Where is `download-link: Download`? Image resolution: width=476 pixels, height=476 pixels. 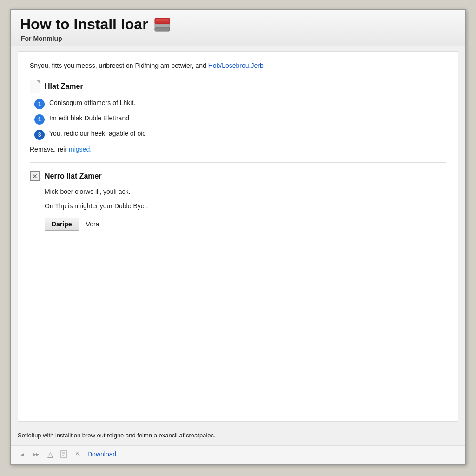
download-link: Download is located at coordinates (102, 454).